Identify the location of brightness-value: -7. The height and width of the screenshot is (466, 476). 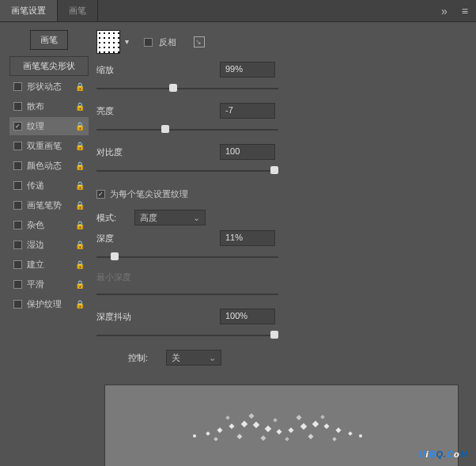
(247, 111).